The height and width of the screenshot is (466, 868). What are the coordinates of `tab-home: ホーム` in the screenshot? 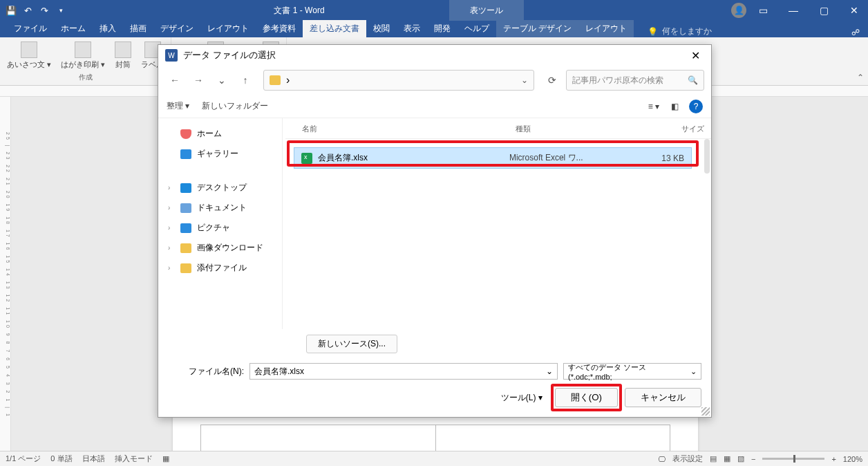 It's located at (73, 29).